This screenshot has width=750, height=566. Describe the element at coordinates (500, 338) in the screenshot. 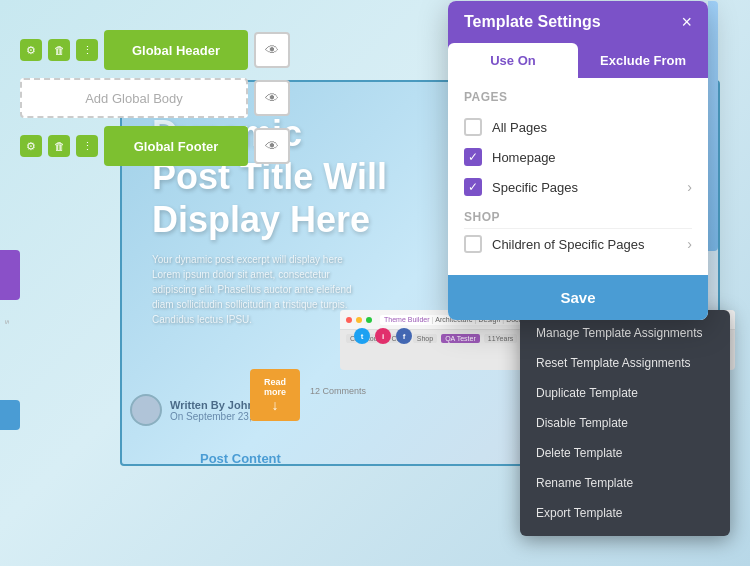

I see `mini-tag-years: 11Years` at that location.